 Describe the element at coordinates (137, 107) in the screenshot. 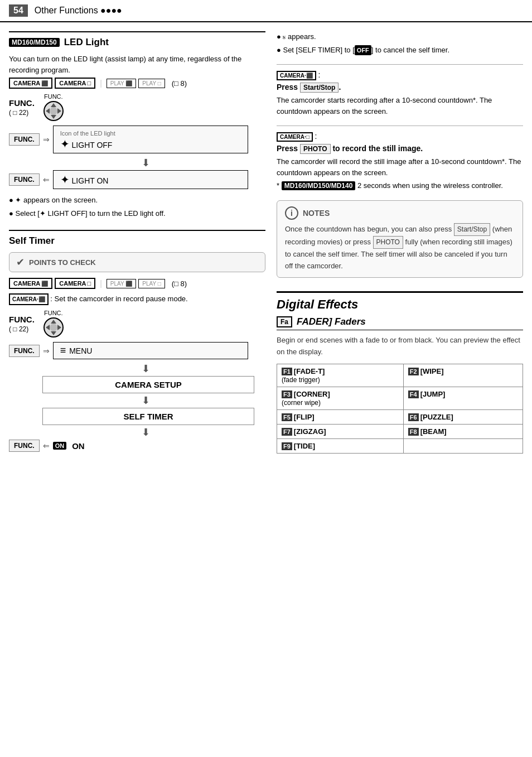

I see `led-func-row: FUNC. ( □ 22) FUNC.` at that location.